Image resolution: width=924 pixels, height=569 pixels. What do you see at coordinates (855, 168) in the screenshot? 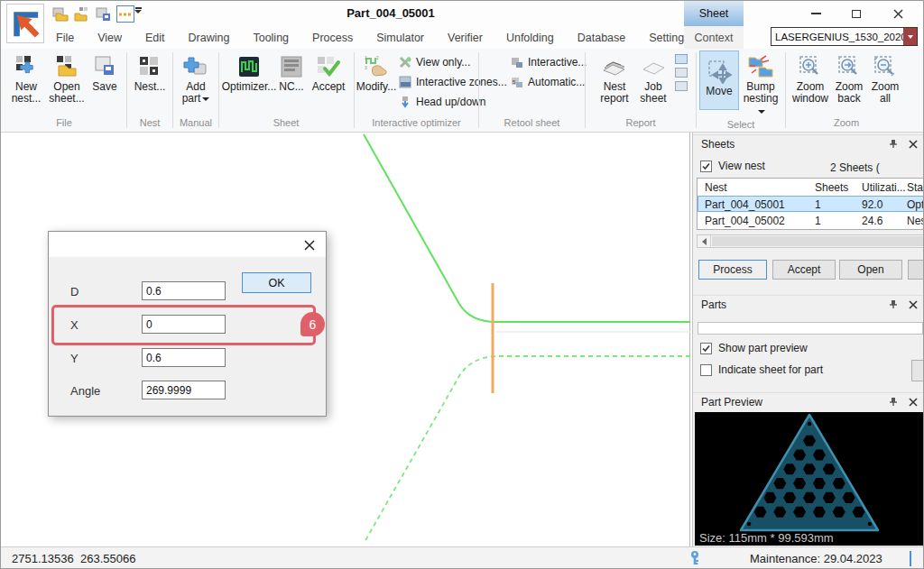
I see `sheets-count-label: 2 Sheets (` at bounding box center [855, 168].